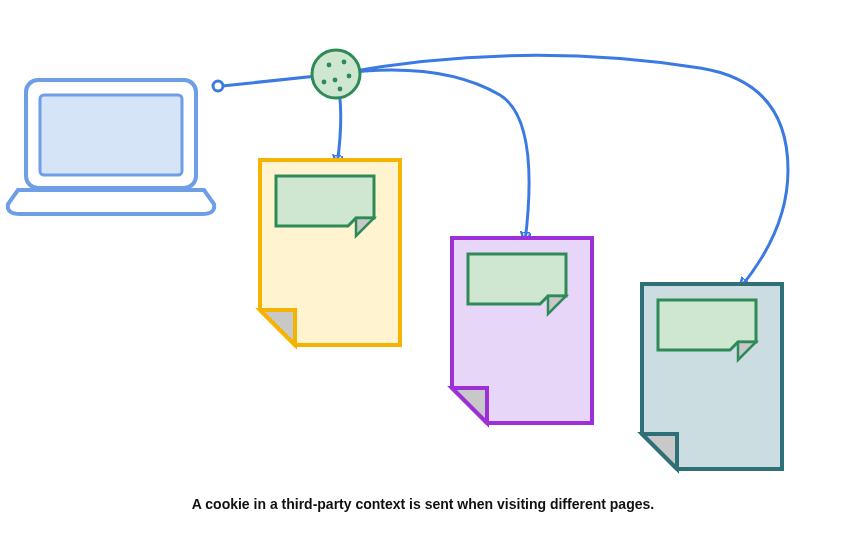  I want to click on laptop-icon, so click(112, 147).